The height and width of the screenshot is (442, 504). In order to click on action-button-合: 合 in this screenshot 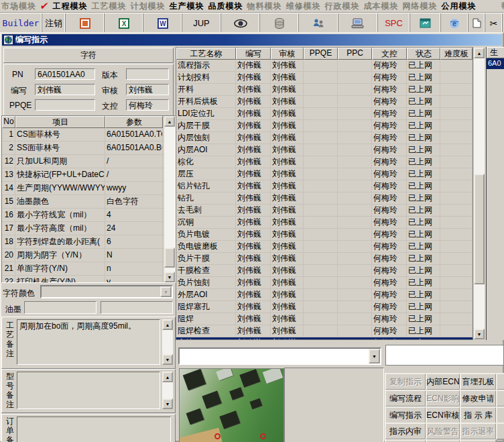, I will do `click(500, 398)`.